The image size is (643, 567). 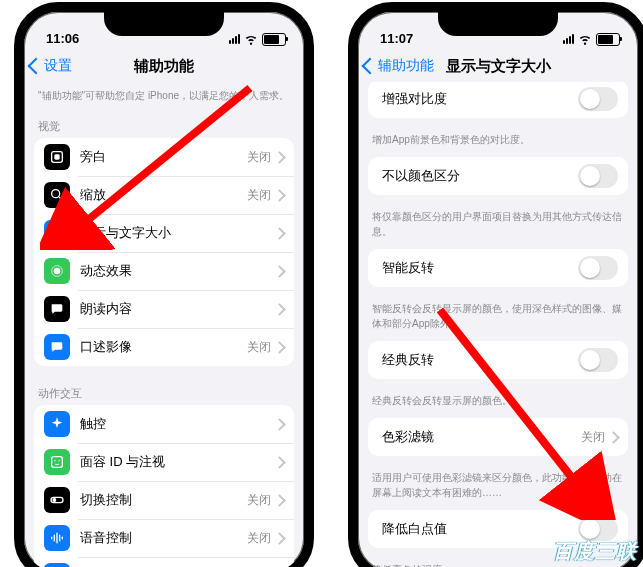 What do you see at coordinates (164, 157) in the screenshot?
I see `row-voiceover: 旁白 关闭` at bounding box center [164, 157].